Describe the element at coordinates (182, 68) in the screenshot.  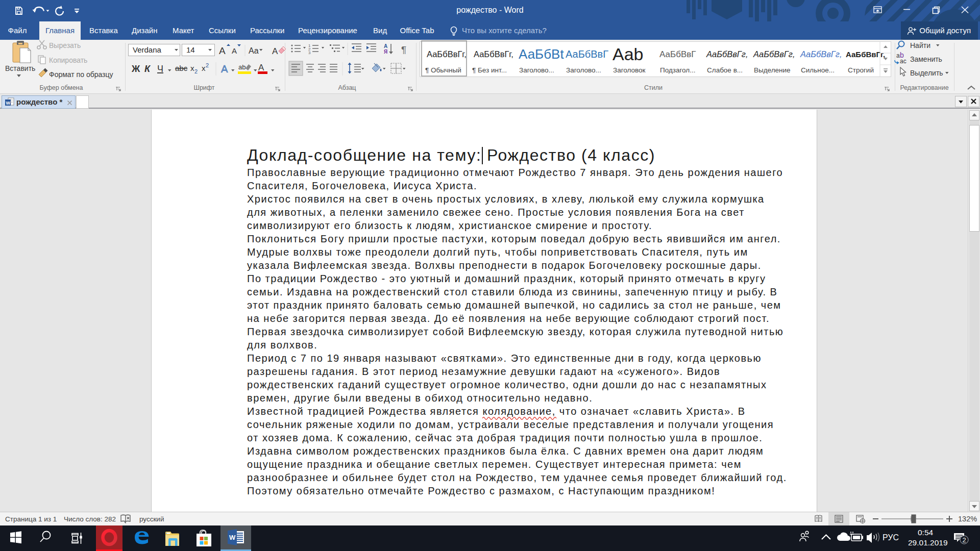
I see `svg-text: abc` at that location.